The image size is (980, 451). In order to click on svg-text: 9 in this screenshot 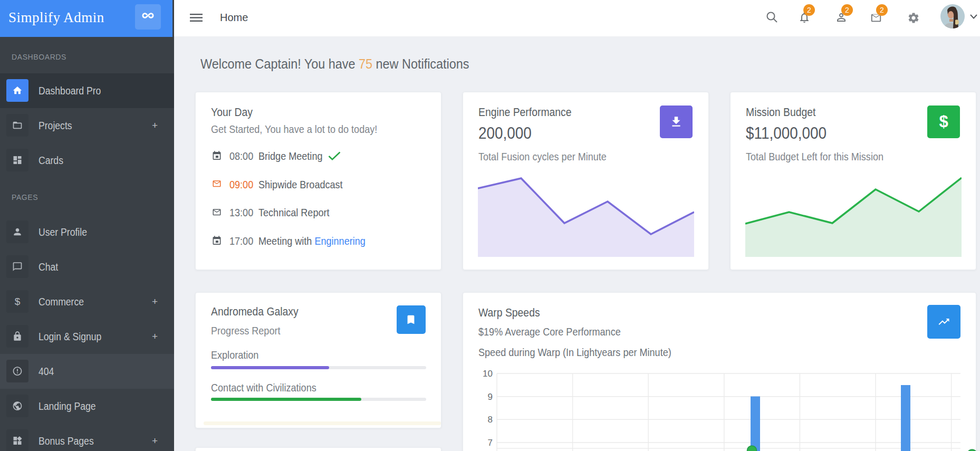, I will do `click(491, 397)`.